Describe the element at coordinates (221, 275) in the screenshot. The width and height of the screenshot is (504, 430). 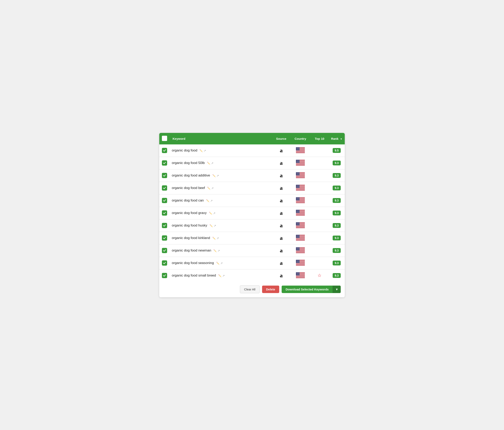
I see `row-keyword: organic dog food small breed ✏️ ↗` at that location.